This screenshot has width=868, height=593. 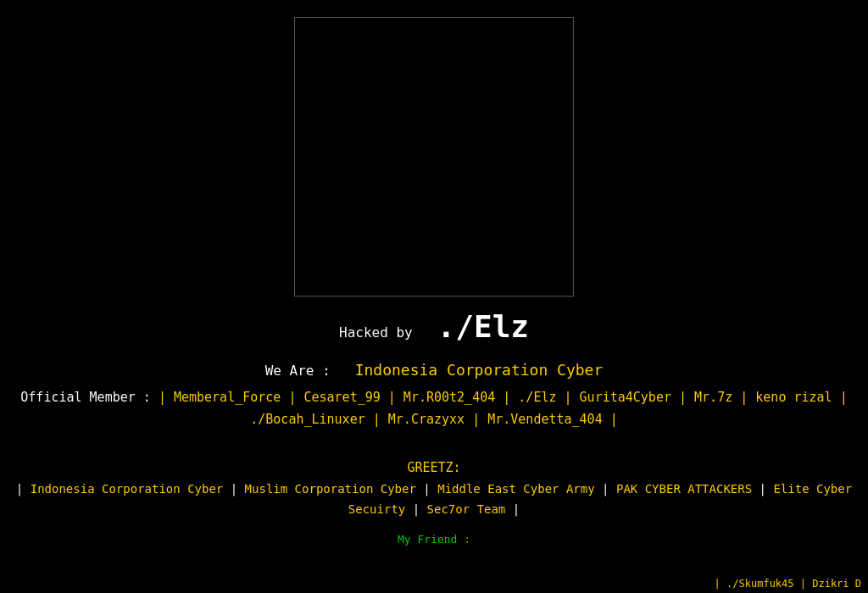 I want to click on greetz-pak: PAK CYBER ATTACKERS, so click(x=684, y=489).